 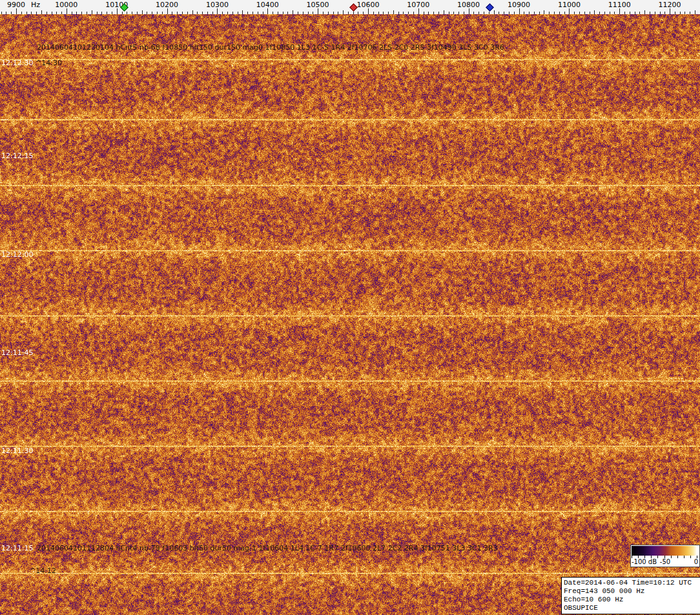 I want to click on ruler-tick-label: 11000, so click(x=570, y=5).